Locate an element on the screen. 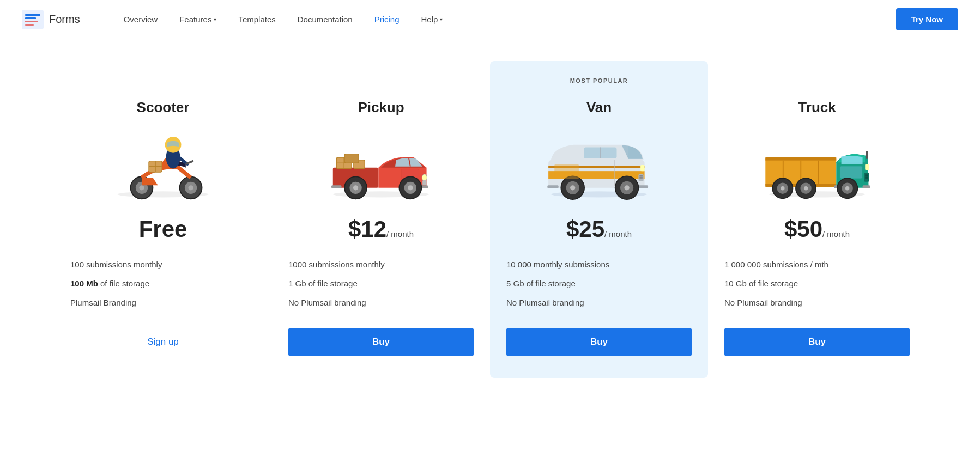 The height and width of the screenshot is (476, 980). truck-image is located at coordinates (817, 165).